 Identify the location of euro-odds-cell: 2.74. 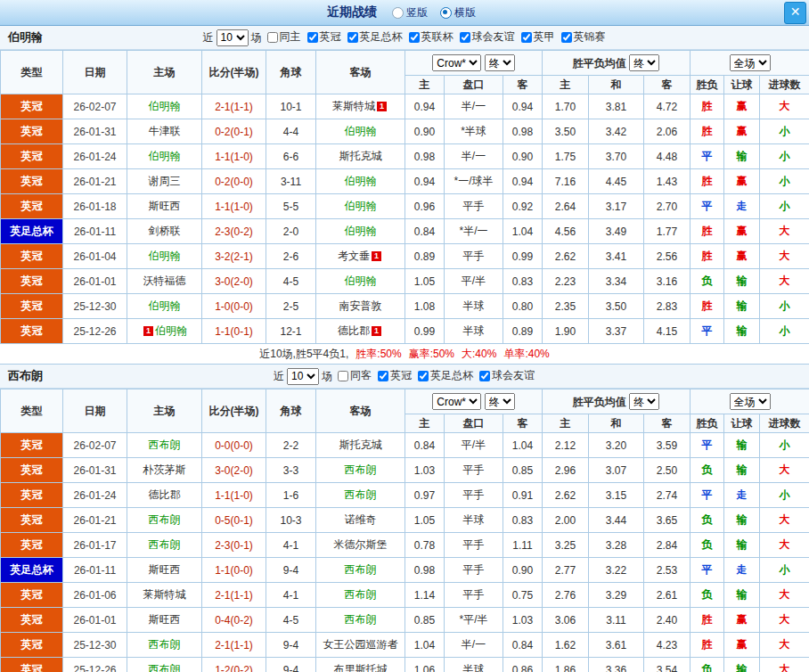
(667, 496).